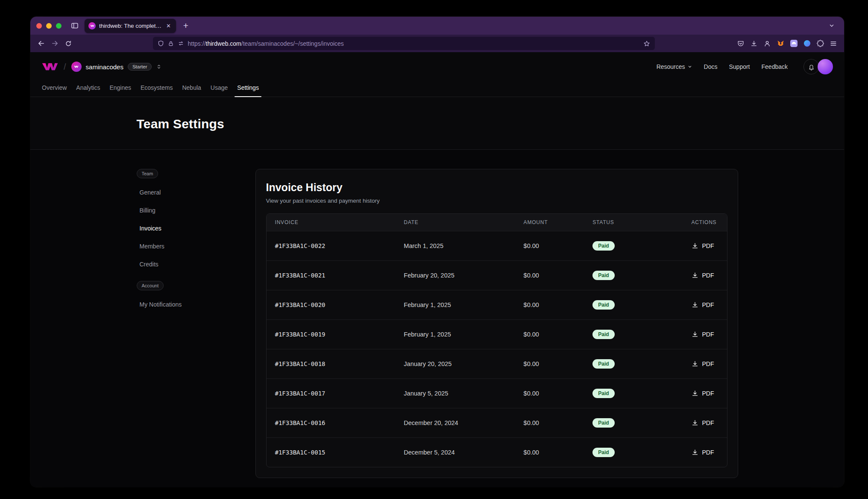 The image size is (868, 499). Describe the element at coordinates (159, 67) in the screenshot. I see `team-switcher-button` at that location.